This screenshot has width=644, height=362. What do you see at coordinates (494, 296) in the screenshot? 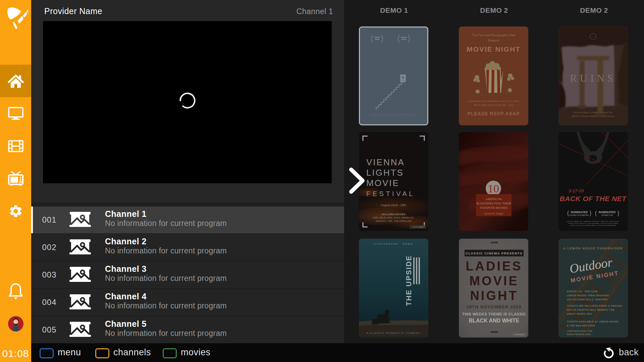
I see `svg-text: NIGHT` at bounding box center [494, 296].